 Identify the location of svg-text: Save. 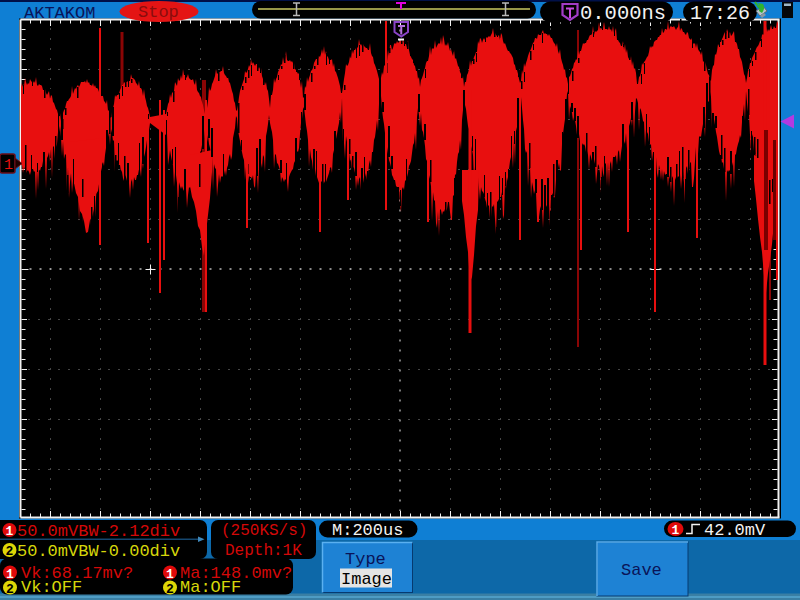
(642, 570).